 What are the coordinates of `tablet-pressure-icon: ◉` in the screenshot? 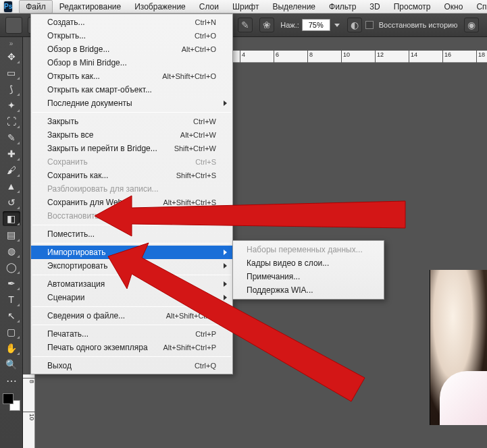 It's located at (471, 25).